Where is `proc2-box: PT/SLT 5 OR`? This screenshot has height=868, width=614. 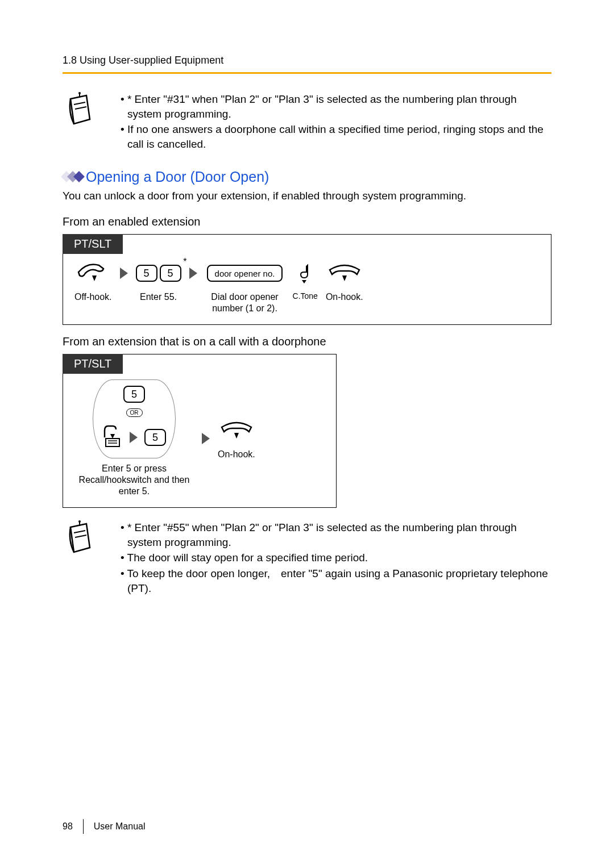 proc2-box: PT/SLT 5 OR is located at coordinates (200, 431).